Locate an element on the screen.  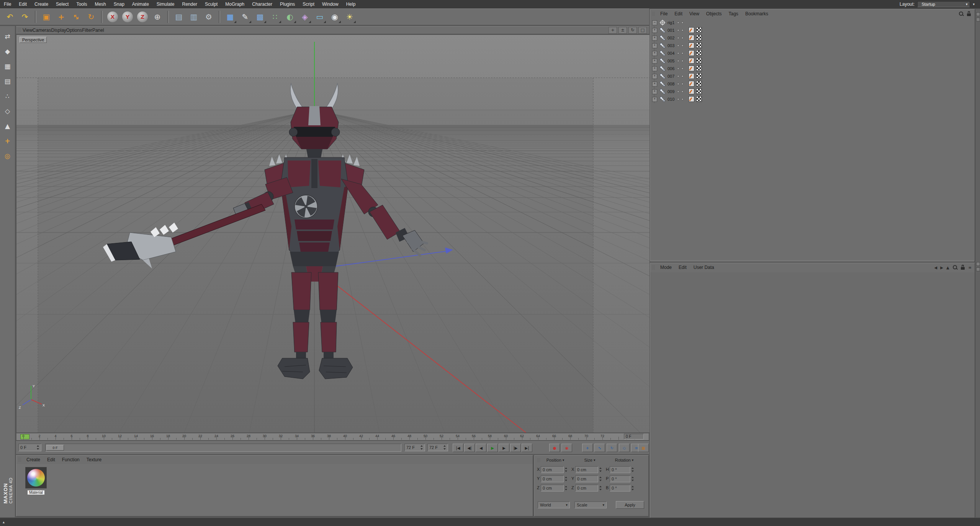
rotation-header: Rotation▾ is located at coordinates (624, 460).